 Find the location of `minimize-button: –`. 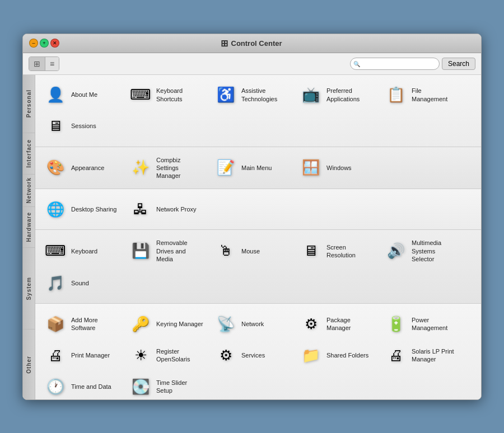

minimize-button: – is located at coordinates (34, 43).